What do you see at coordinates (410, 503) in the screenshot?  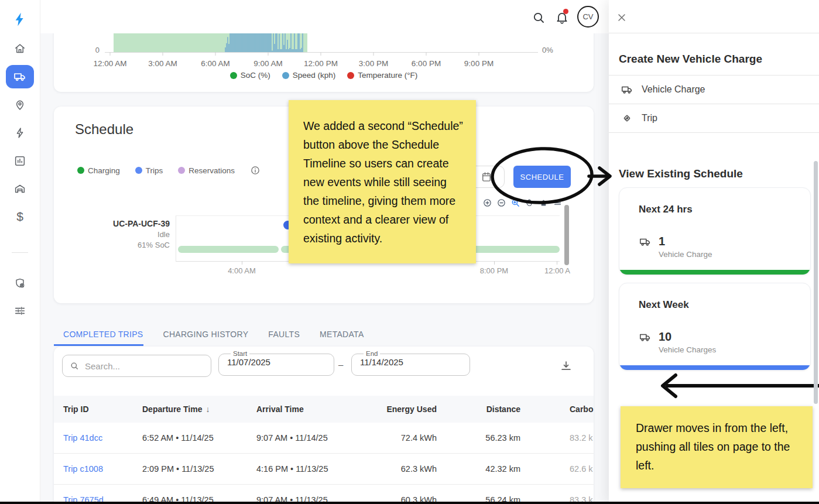 I see `bottom-edge-bar` at bounding box center [410, 503].